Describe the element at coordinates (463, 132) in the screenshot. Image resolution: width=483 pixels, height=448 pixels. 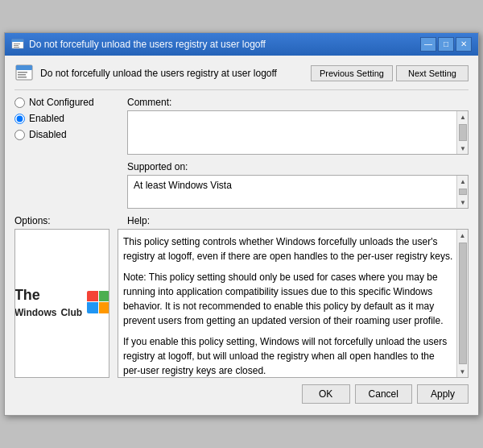
I see `scroll-thumb` at that location.